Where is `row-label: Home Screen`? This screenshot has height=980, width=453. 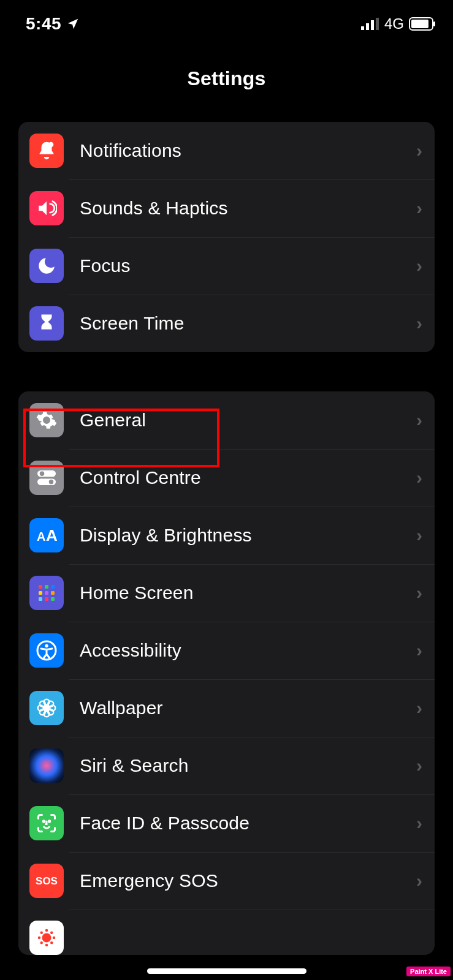 row-label: Home Screen is located at coordinates (248, 593).